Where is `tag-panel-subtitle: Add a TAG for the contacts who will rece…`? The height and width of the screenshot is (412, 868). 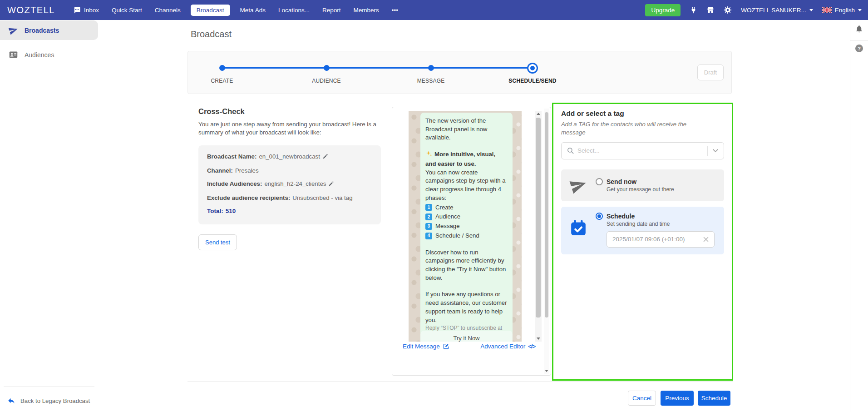
tag-panel-subtitle: Add a TAG for the contacts who will rece… is located at coordinates (636, 129).